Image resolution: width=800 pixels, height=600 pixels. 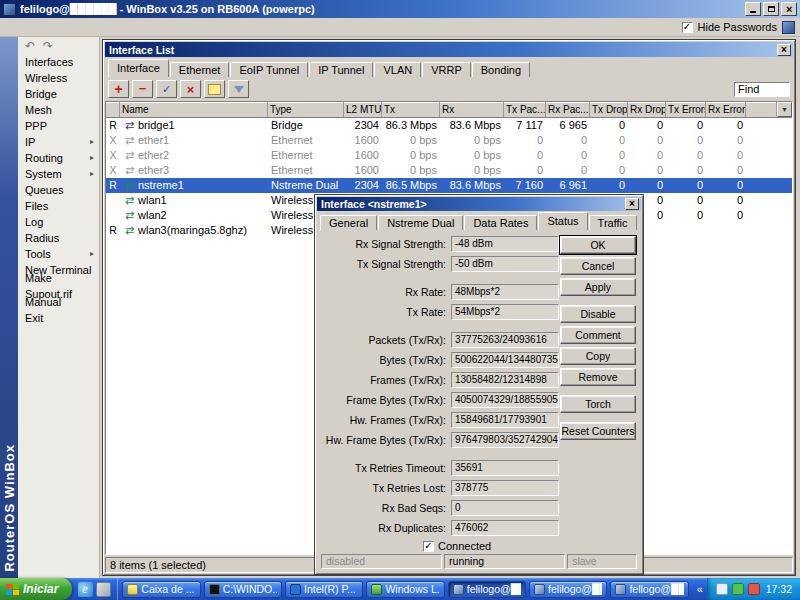 I want to click on dialog-button: Torch, so click(x=598, y=404).